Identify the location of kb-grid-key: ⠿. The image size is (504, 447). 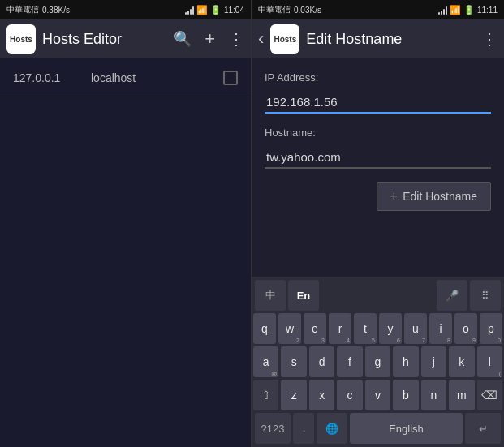
(485, 295).